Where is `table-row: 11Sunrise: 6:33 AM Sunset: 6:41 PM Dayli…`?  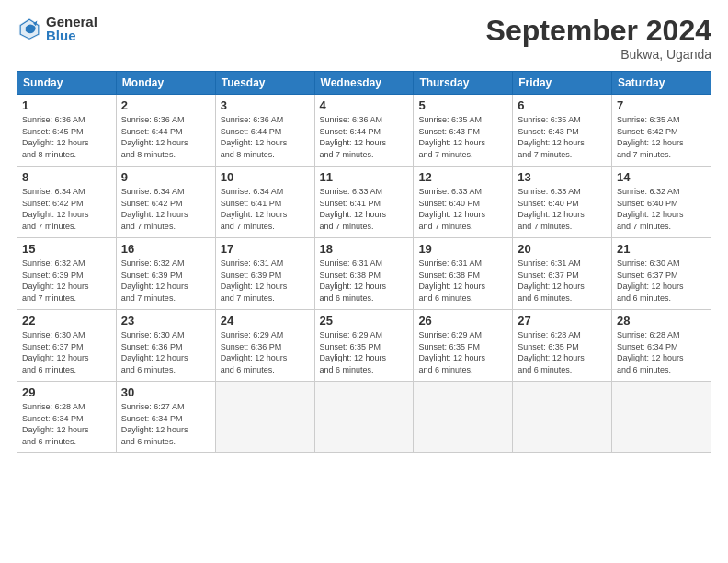 table-row: 11Sunrise: 6:33 AM Sunset: 6:41 PM Dayli… is located at coordinates (364, 202).